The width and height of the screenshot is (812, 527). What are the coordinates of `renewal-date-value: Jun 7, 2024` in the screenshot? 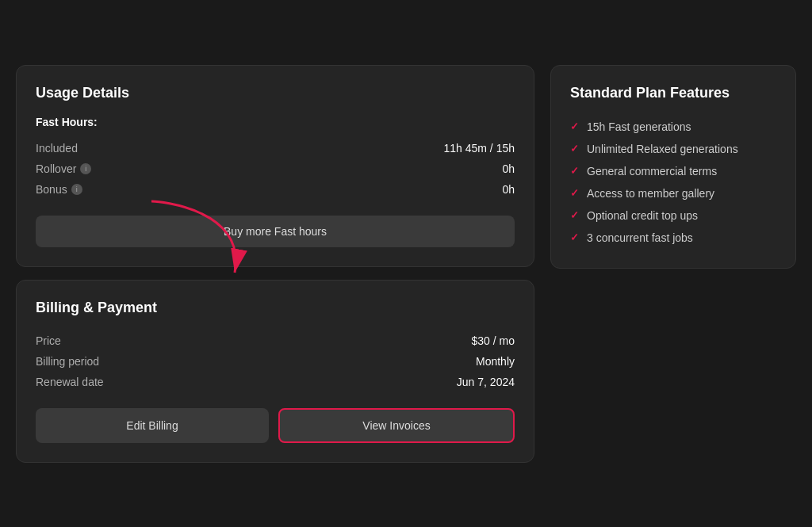 It's located at (485, 382).